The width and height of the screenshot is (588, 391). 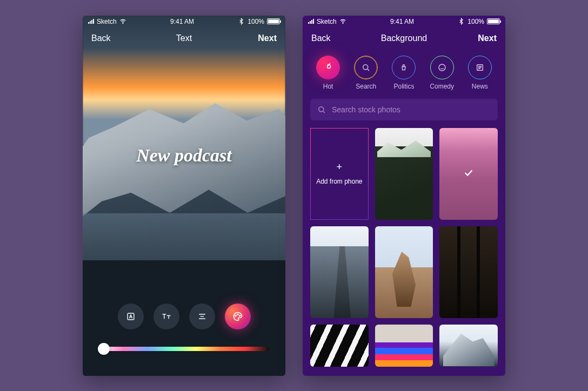 What do you see at coordinates (184, 316) in the screenshot?
I see `text-toolbar` at bounding box center [184, 316].